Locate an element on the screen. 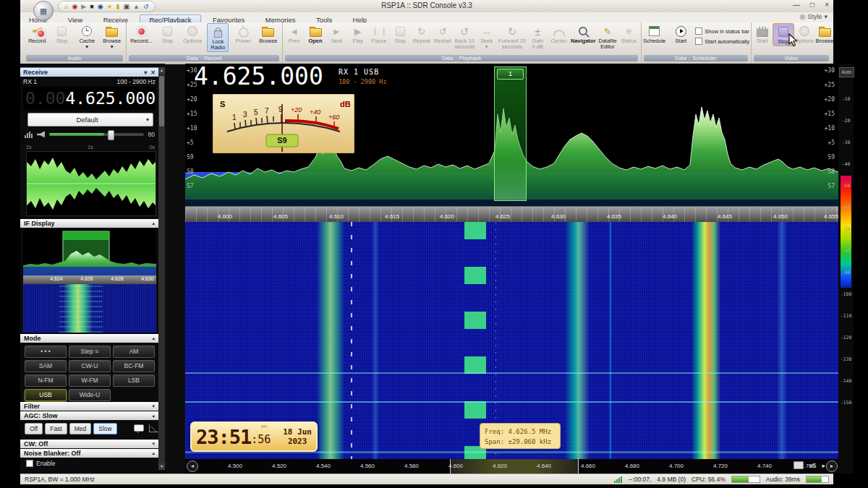  schedule-button: Schedule is located at coordinates (654, 34).